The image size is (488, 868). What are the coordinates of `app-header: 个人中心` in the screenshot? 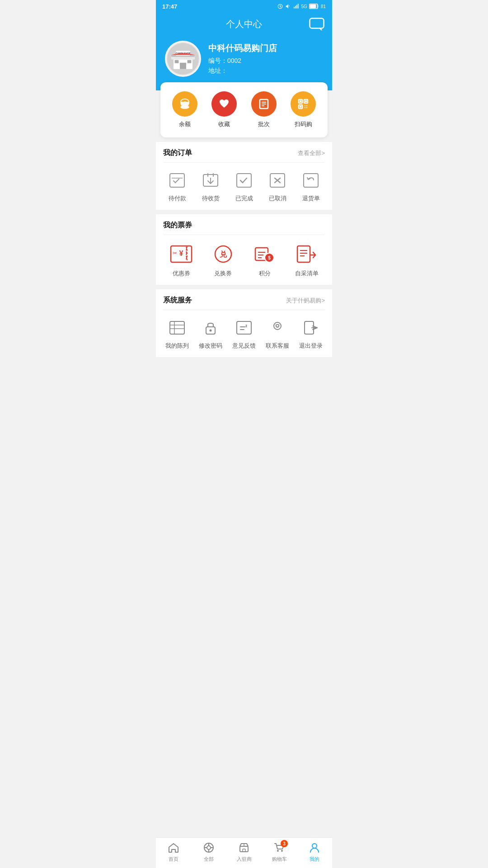 It's located at (244, 24).